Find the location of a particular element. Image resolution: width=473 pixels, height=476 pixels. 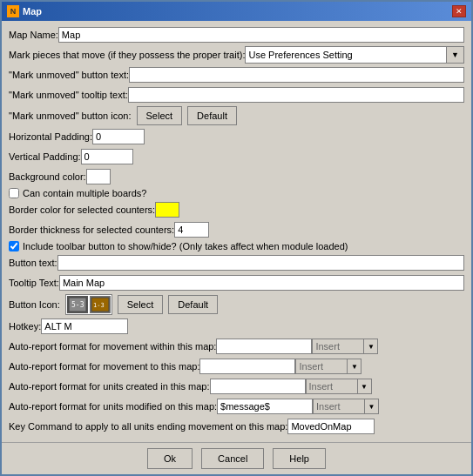

key-command-row: Key Command to apply to all units ending… is located at coordinates (237, 426).